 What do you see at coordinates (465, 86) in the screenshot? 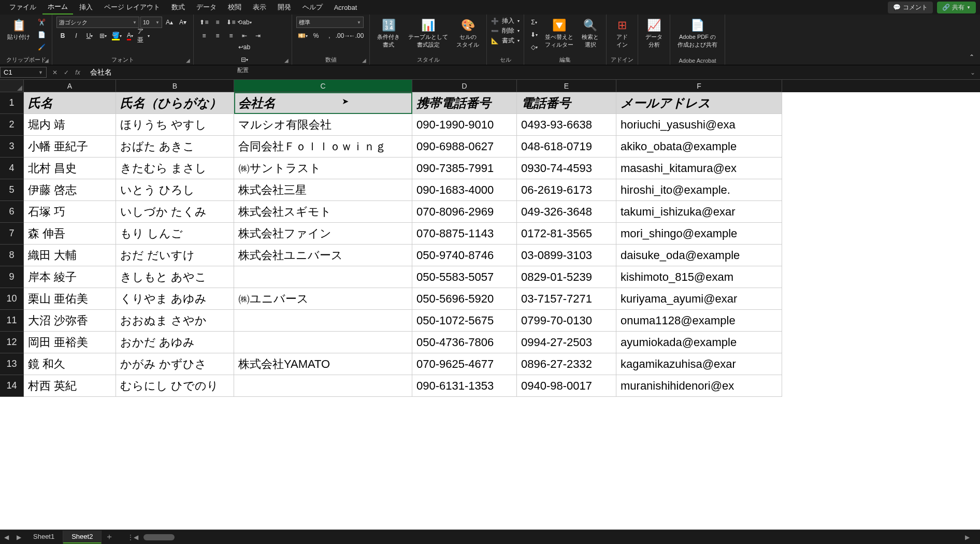
I see `column-header-D: D` at bounding box center [465, 86].